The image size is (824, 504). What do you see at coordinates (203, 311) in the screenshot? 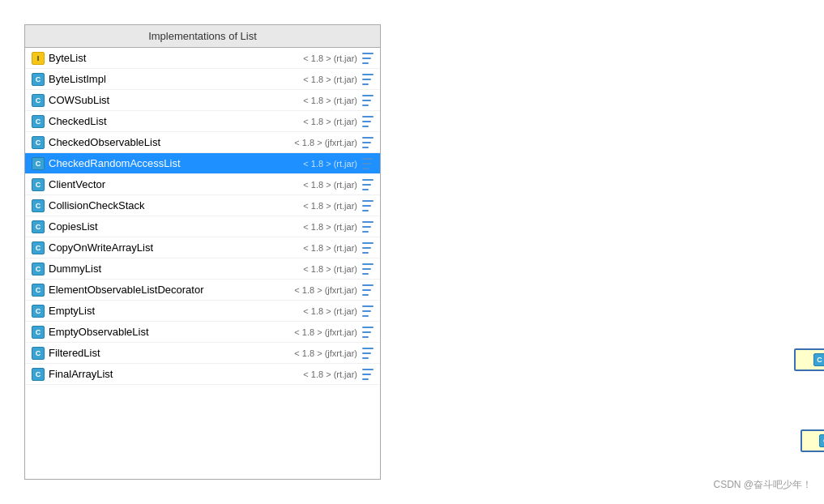
I see `list-item: C EmptyList < 1.8 > (rt.jar)` at bounding box center [203, 311].